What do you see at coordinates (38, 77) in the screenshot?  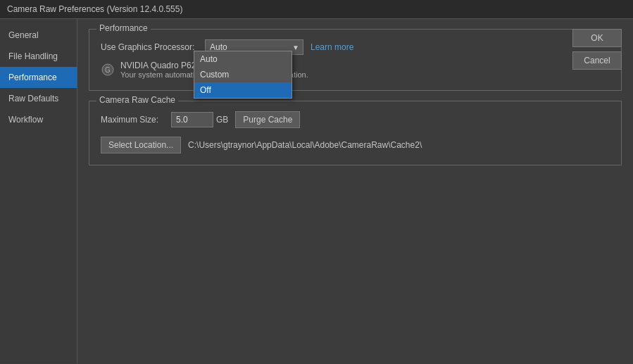 I see `sidebar-item-performance: Performance` at bounding box center [38, 77].